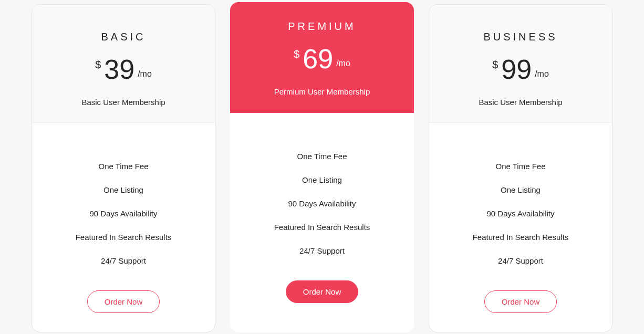  I want to click on price-amount: 69, so click(318, 59).